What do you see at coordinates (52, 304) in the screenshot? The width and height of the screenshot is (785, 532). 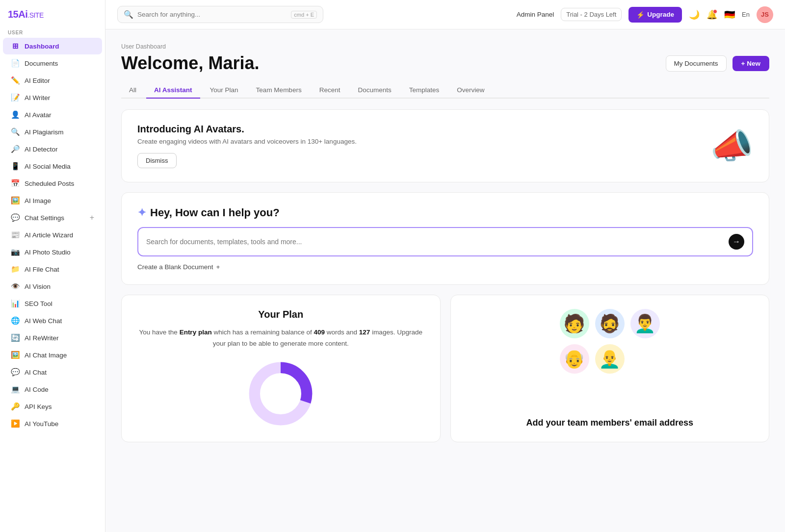 I see `sidebar-item-seo-tool: 📊 SEO Tool` at bounding box center [52, 304].